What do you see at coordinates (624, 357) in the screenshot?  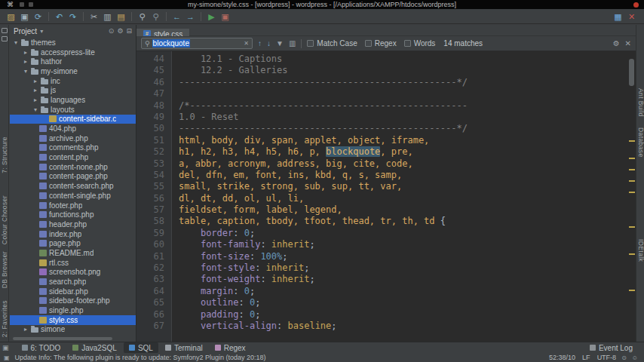 I see `lock-icon: ⊙` at bounding box center [624, 357].